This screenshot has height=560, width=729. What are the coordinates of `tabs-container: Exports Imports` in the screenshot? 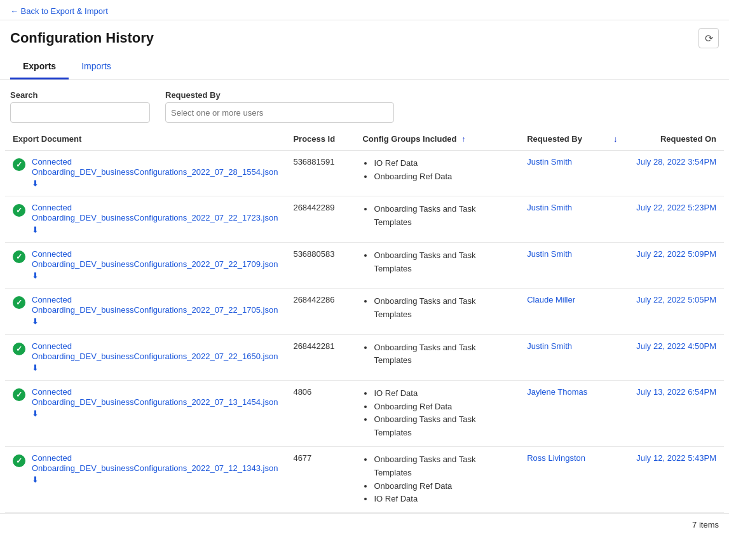 It's located at (365, 67).